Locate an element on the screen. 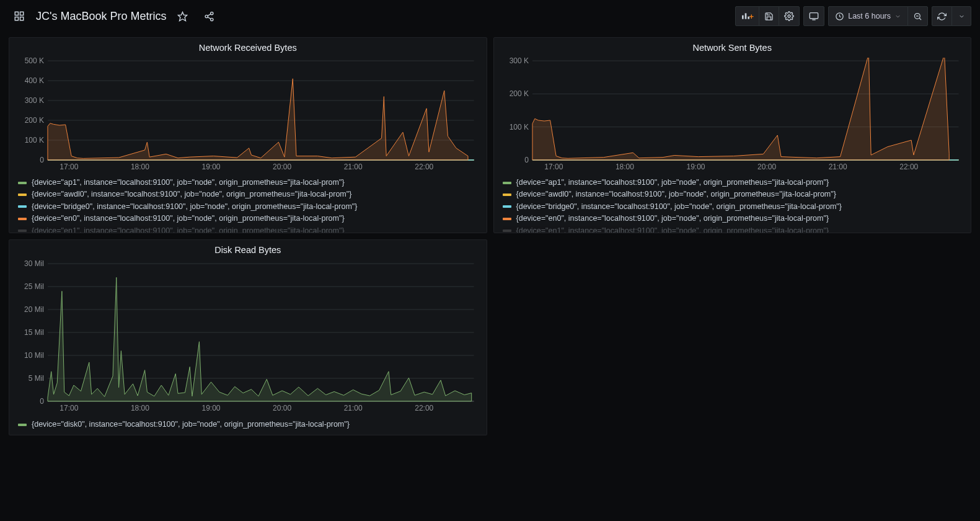  panel-title: Network Sent Bytes is located at coordinates (733, 47).